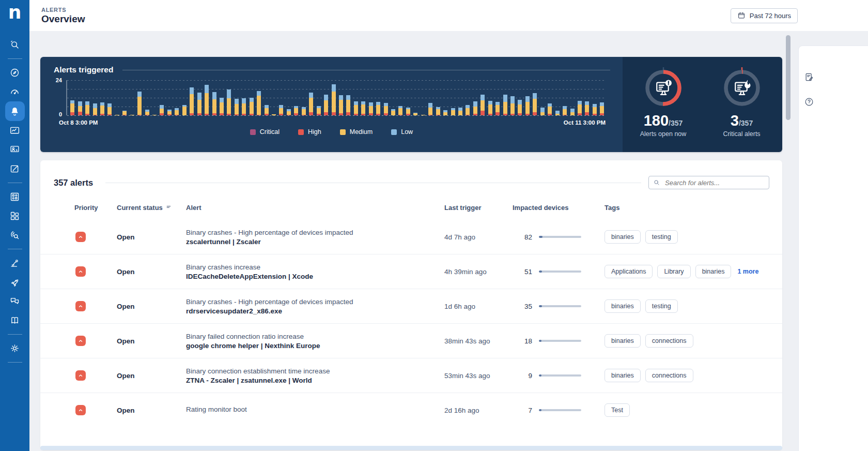 The height and width of the screenshot is (451, 868). I want to click on sidebar-item-automation, so click(14, 263).